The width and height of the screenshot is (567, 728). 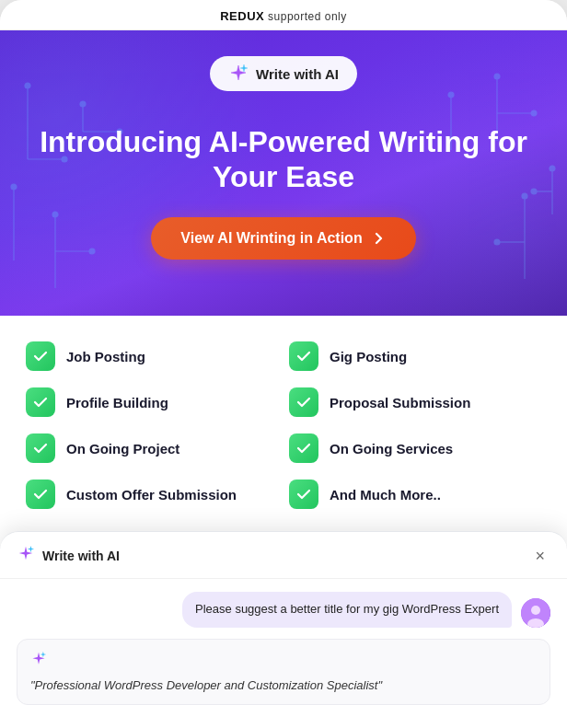 What do you see at coordinates (415, 494) in the screenshot?
I see `feature-and-more: And Much More..` at bounding box center [415, 494].